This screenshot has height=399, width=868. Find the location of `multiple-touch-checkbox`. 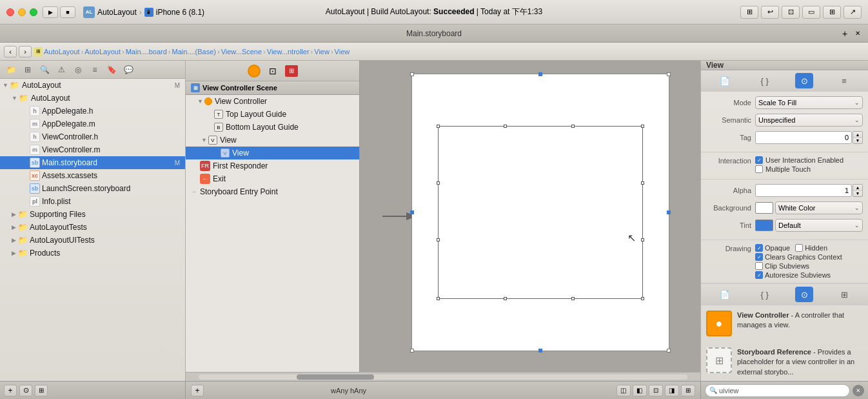

multiple-touch-checkbox is located at coordinates (759, 169).